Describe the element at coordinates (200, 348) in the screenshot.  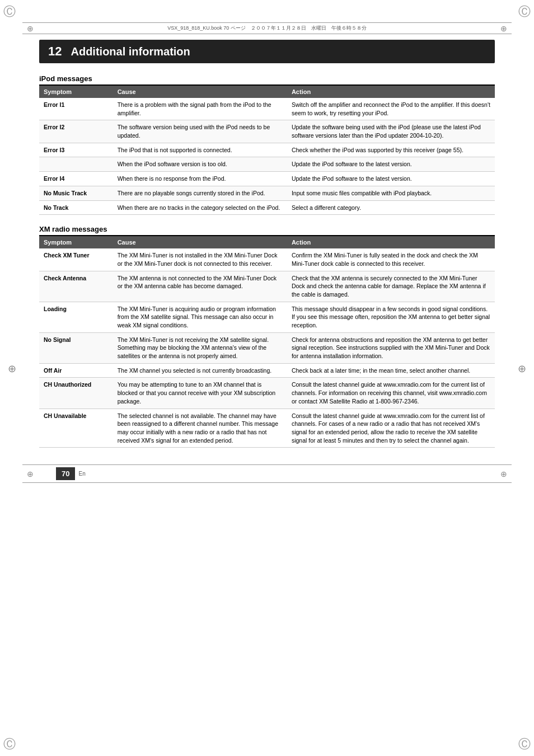
I see `cause-cell: The XM Mini-Tuner is not receiving the X…` at that location.